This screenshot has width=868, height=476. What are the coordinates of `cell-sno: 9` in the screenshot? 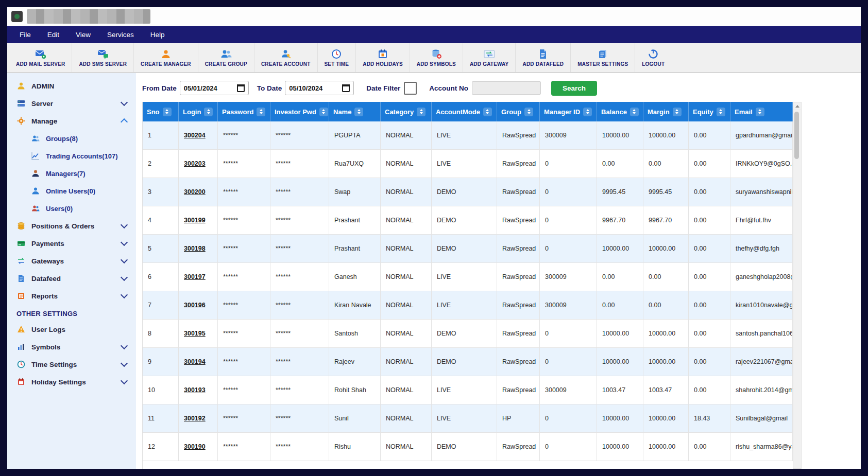 It's located at (161, 362).